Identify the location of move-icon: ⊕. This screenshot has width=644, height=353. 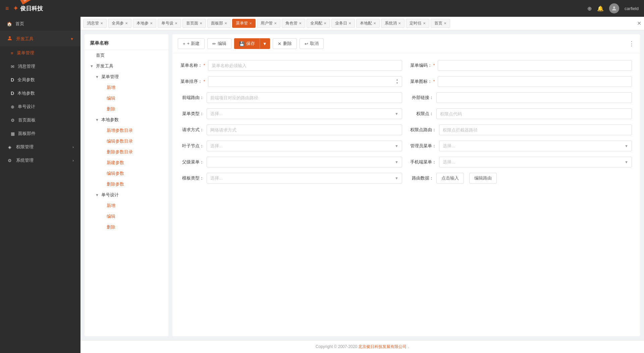
(590, 9).